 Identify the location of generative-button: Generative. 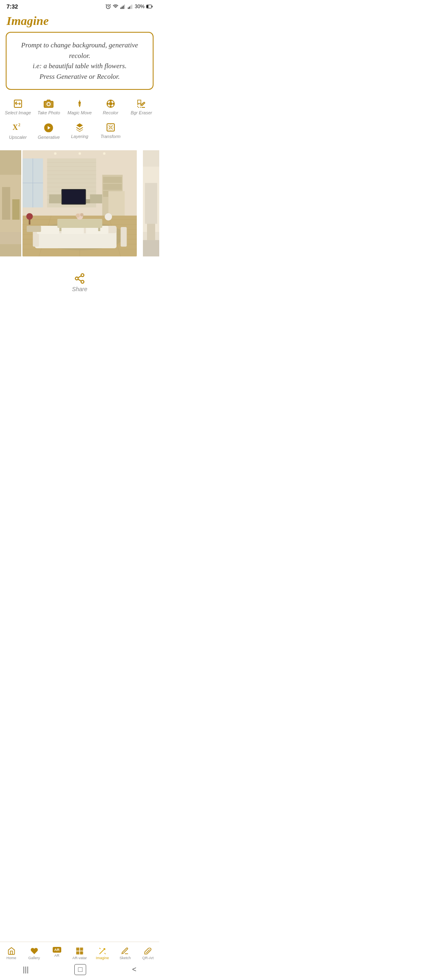
(49, 131).